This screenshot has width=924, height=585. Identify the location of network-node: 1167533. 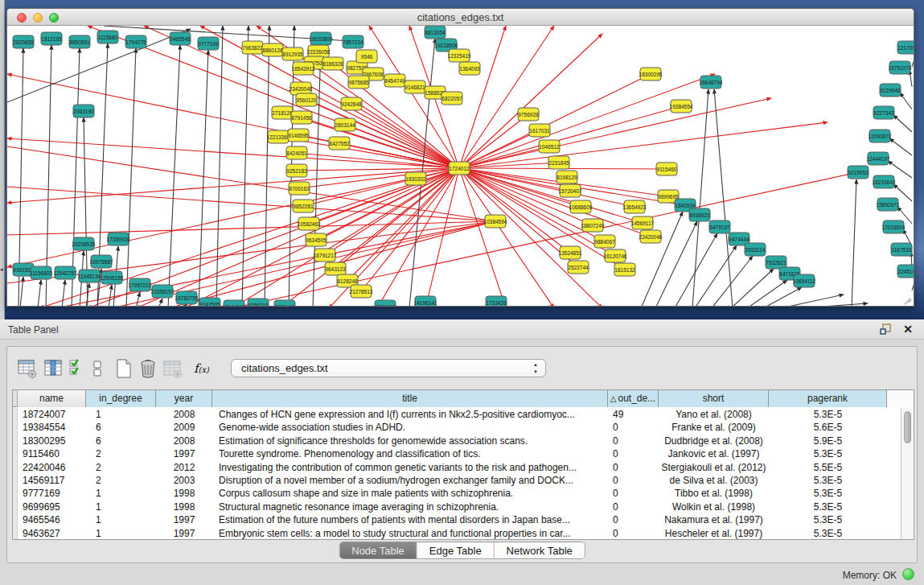
(901, 249).